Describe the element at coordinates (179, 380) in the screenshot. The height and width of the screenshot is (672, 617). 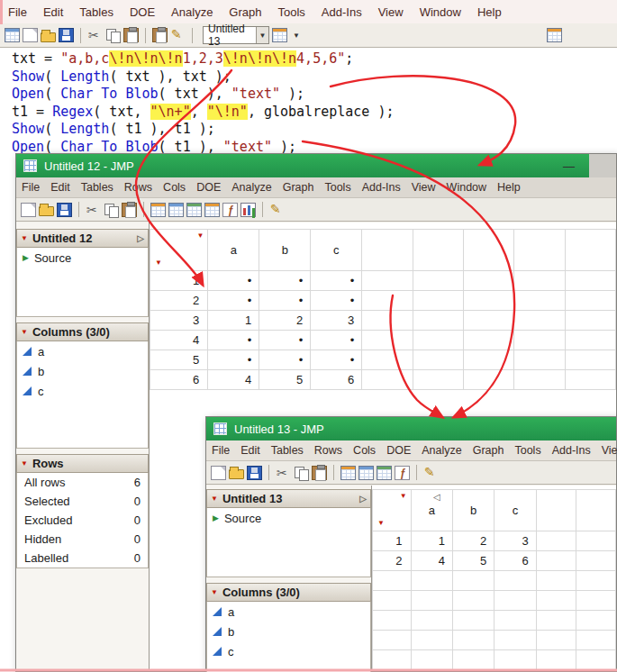
I see `row-number: 6` at that location.